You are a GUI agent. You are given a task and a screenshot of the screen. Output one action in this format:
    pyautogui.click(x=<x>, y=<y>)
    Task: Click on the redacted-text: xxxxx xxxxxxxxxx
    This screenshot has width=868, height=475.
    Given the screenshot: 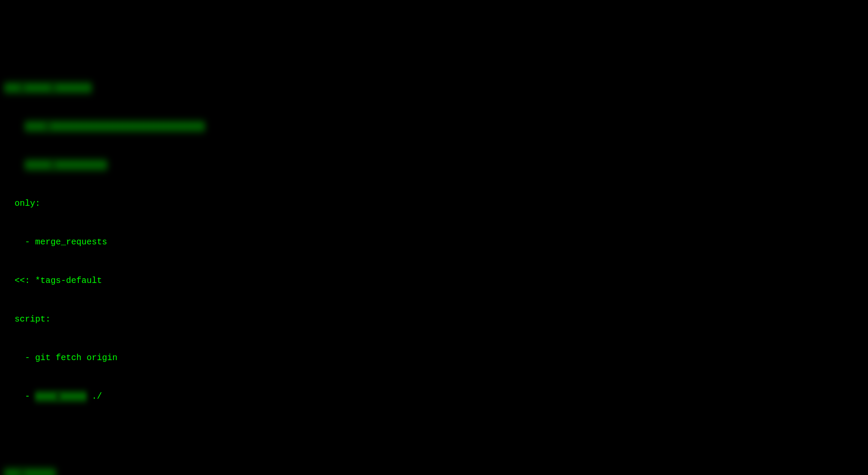 What is the action you would take?
    pyautogui.click(x=66, y=165)
    